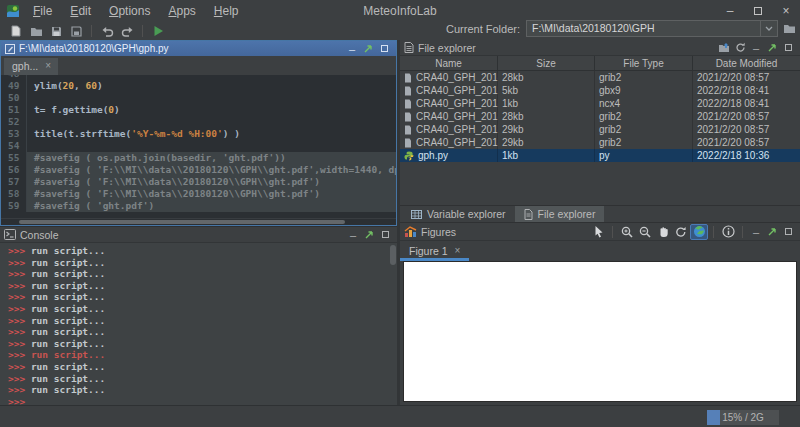 Image resolution: width=800 pixels, height=427 pixels. Describe the element at coordinates (198, 122) in the screenshot. I see `code-line: 52` at that location.